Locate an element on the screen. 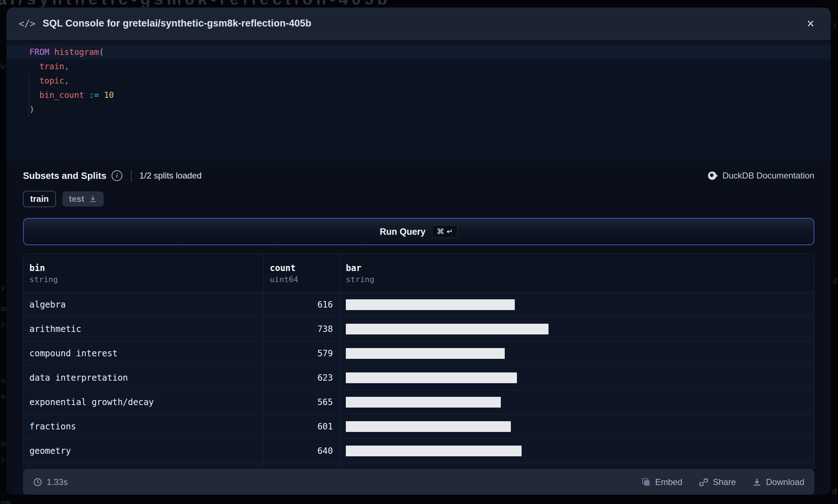 Image resolution: width=838 pixels, height=504 pixels. sql-token-name: topic is located at coordinates (52, 81).